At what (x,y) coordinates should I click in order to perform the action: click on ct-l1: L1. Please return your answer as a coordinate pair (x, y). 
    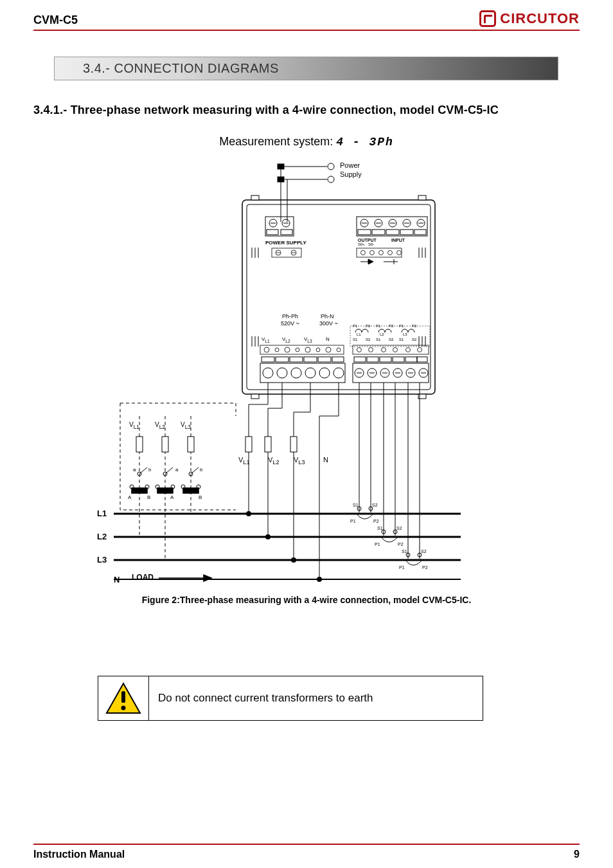
    Looking at the image, I should click on (359, 334).